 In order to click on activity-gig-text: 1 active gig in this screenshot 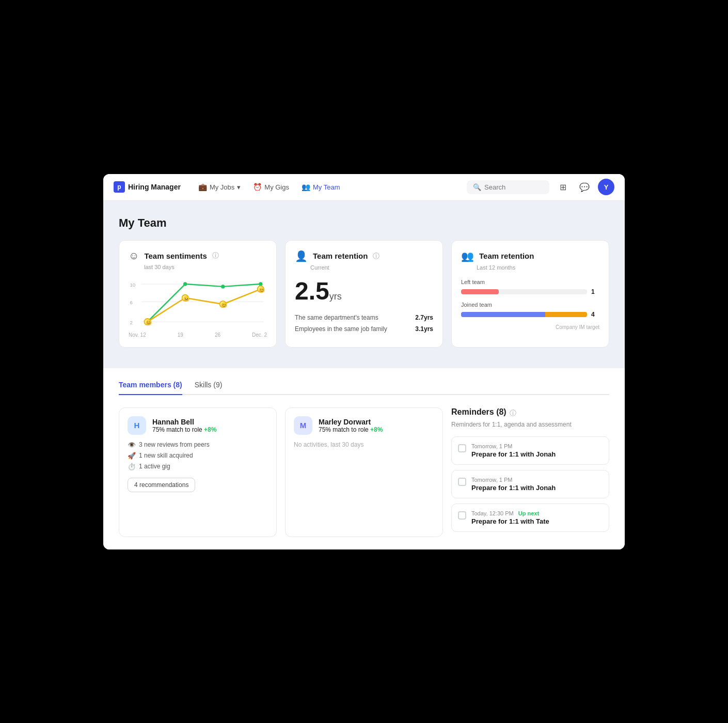, I will do `click(155, 466)`.